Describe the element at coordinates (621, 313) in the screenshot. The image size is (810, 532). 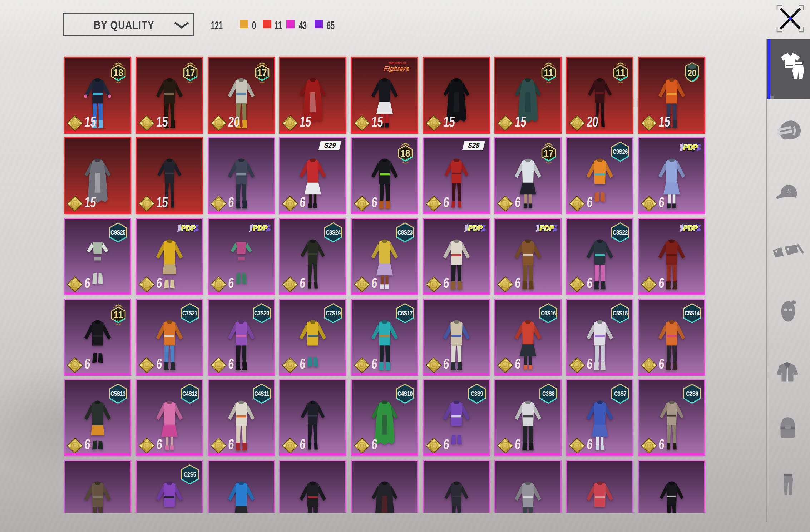
I see `svg-text: C5S15` at that location.